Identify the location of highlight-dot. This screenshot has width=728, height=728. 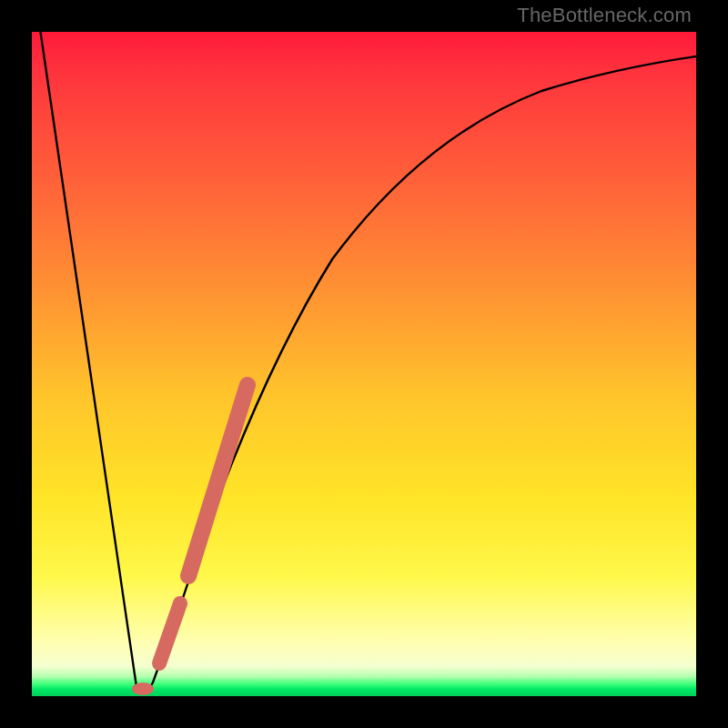
(143, 689).